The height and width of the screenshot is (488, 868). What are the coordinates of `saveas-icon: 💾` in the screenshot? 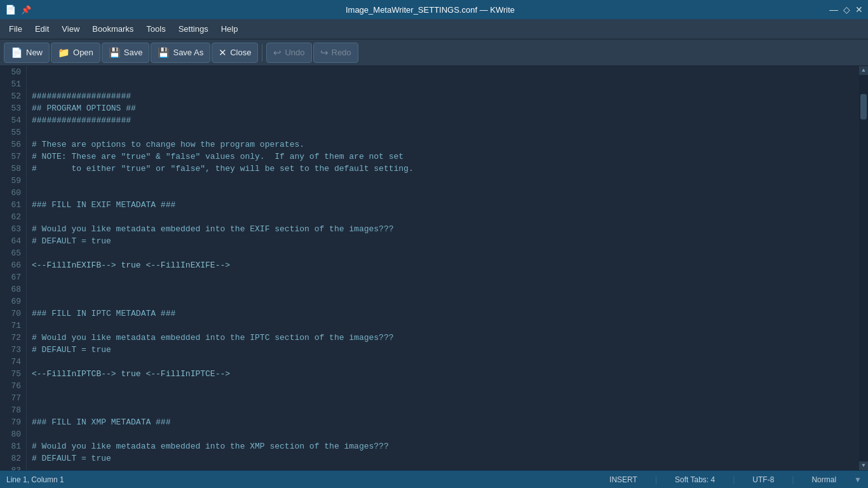 It's located at (164, 53).